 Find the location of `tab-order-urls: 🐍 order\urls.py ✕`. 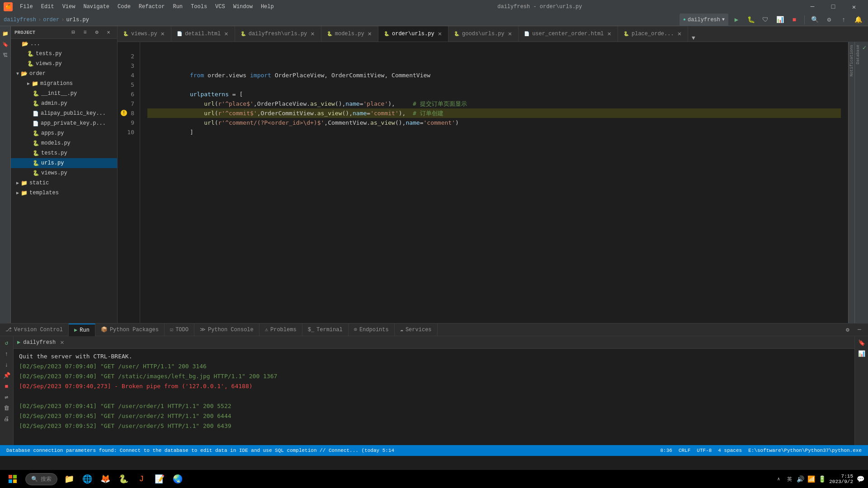

tab-order-urls: 🐍 order\urls.py ✕ is located at coordinates (413, 34).